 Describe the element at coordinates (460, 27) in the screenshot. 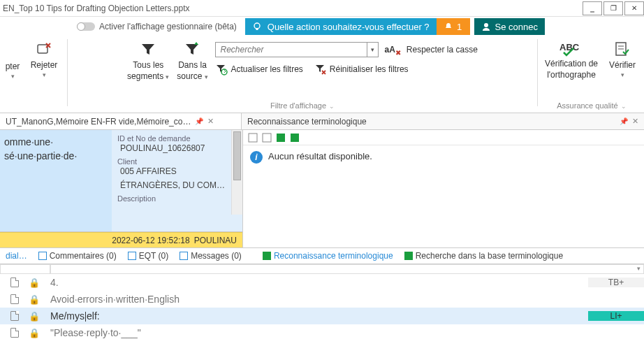

I see `notification-count: 1` at that location.